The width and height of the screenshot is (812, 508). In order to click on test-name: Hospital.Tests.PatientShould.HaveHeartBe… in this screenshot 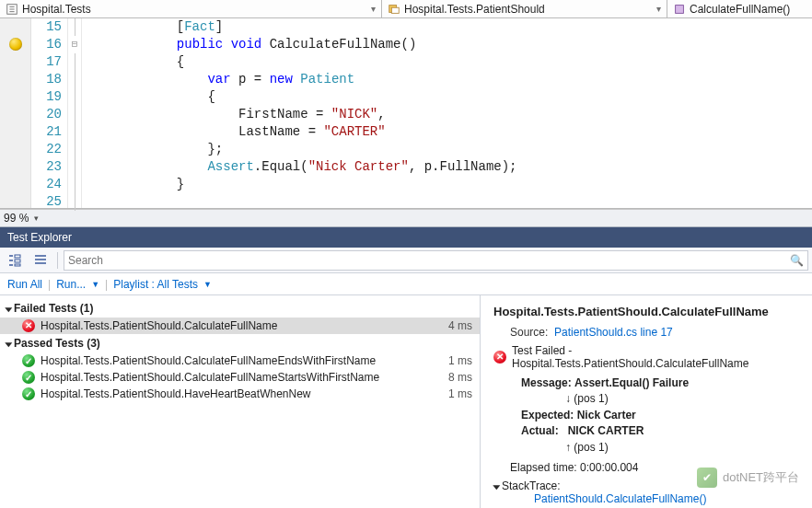, I will do `click(238, 394)`.